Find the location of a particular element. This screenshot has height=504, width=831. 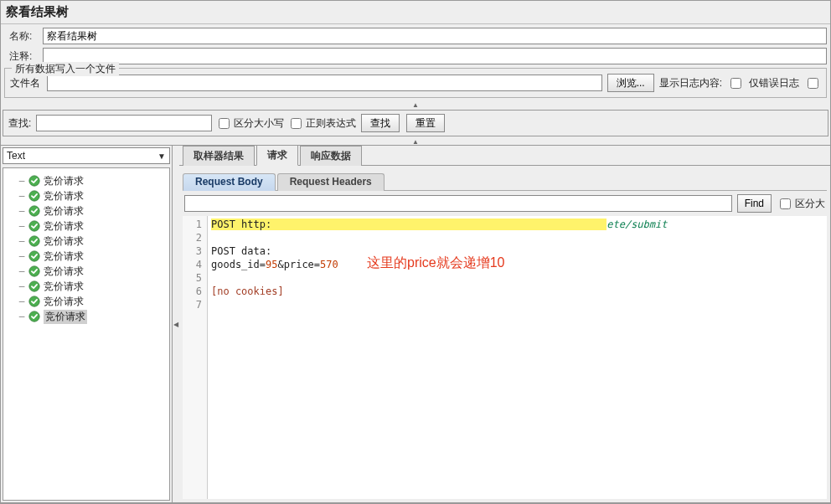

subtab-request-headers: Request Headers is located at coordinates (331, 183).